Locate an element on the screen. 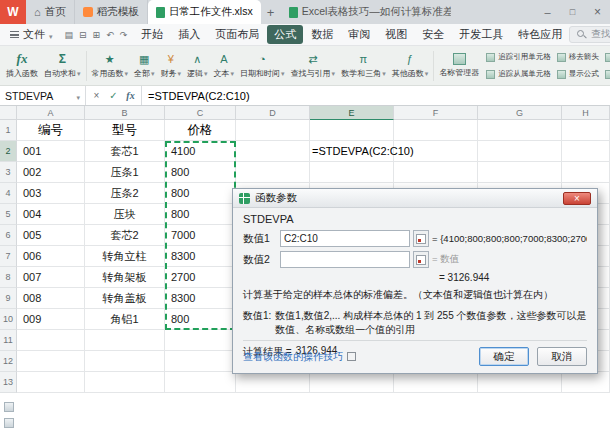 Image resolution: width=610 pixels, height=433 pixels. undo-icon is located at coordinates (110, 35).